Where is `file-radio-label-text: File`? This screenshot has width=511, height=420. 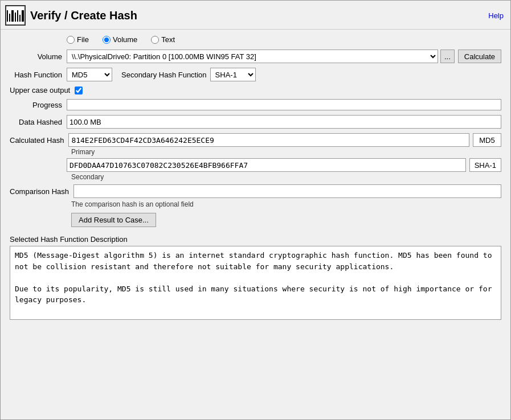
file-radio-label-text: File is located at coordinates (83, 40).